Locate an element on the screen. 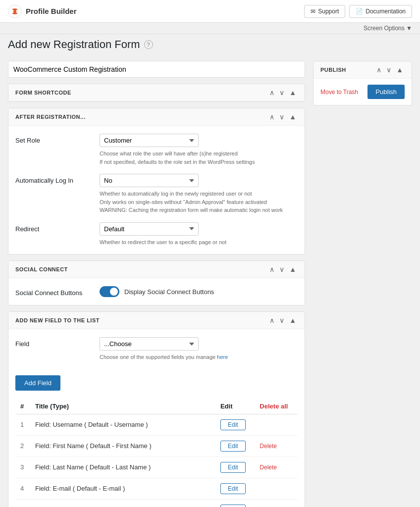  add-field-controls: ∧ ∨ ▲ is located at coordinates (283, 320).